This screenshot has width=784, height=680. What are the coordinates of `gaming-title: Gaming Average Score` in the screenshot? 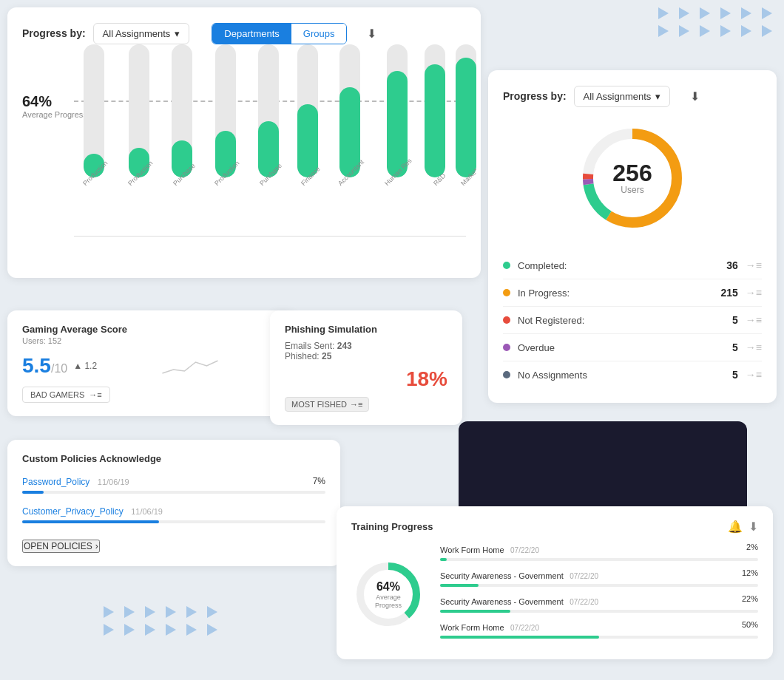 It's located at (152, 330).